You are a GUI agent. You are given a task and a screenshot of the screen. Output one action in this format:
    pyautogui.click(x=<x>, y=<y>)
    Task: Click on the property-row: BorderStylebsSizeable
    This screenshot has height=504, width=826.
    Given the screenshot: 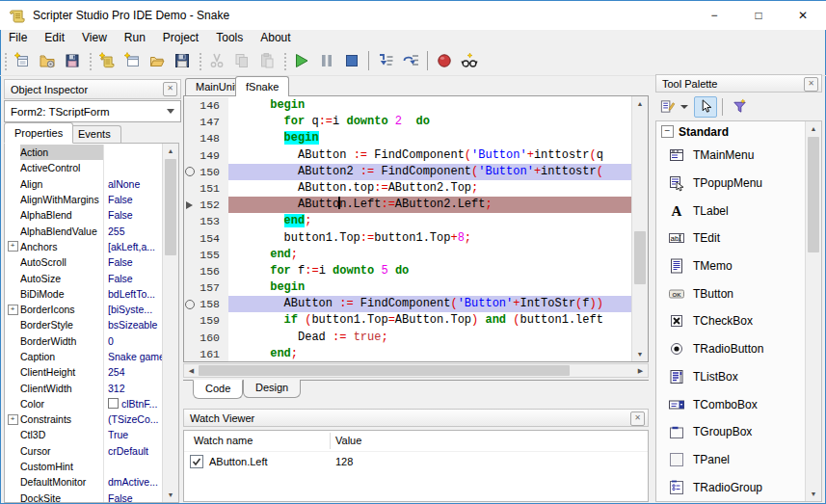 What is the action you would take?
    pyautogui.click(x=84, y=325)
    